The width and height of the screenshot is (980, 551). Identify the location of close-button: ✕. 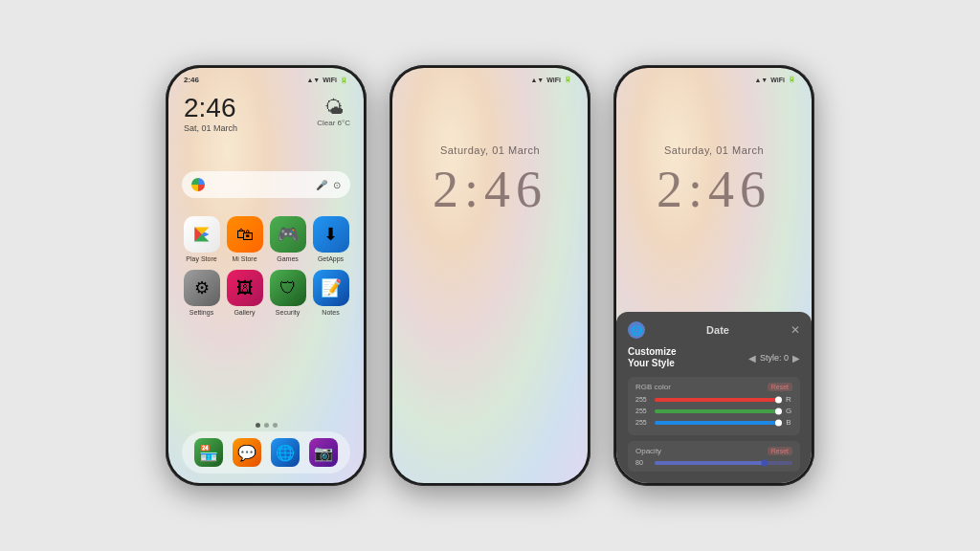
(795, 330).